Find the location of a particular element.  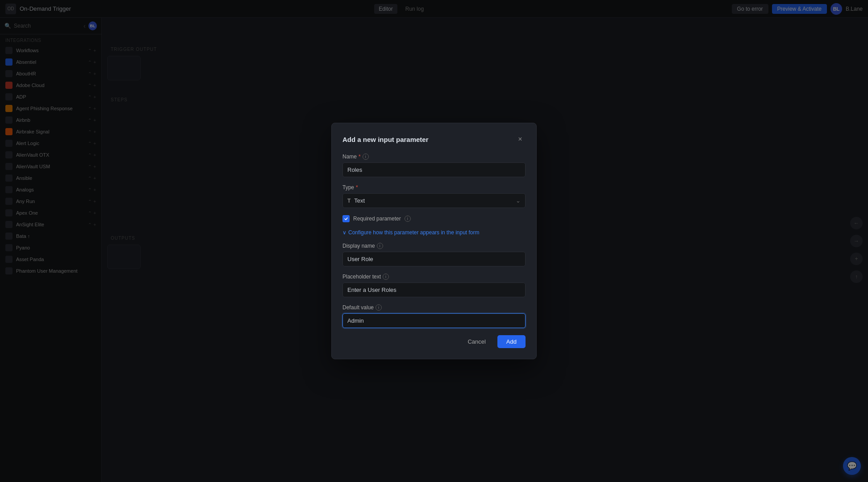

chevron-down-icon: ⌄ is located at coordinates (518, 201).